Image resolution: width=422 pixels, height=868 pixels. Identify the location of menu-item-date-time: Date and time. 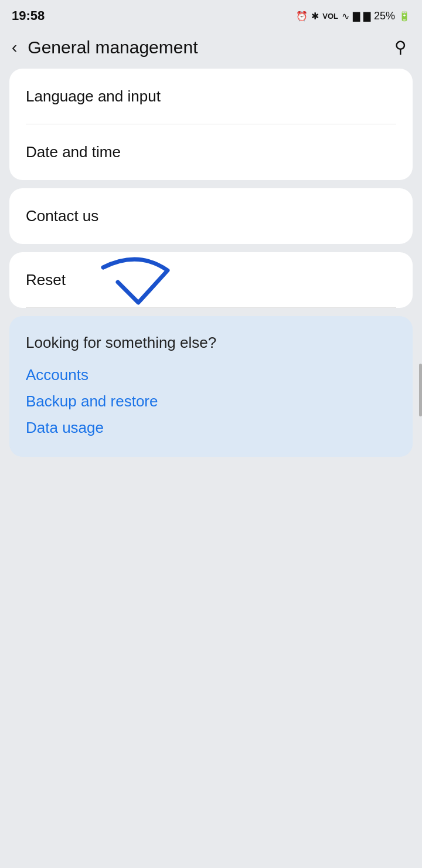
(211, 152).